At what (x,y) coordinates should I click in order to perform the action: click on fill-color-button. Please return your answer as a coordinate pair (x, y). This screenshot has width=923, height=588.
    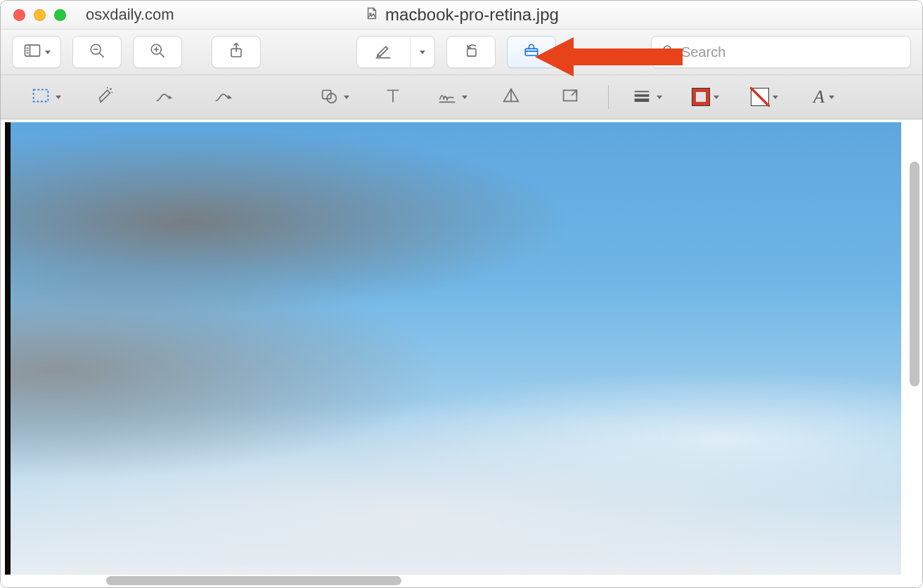
    Looking at the image, I should click on (765, 97).